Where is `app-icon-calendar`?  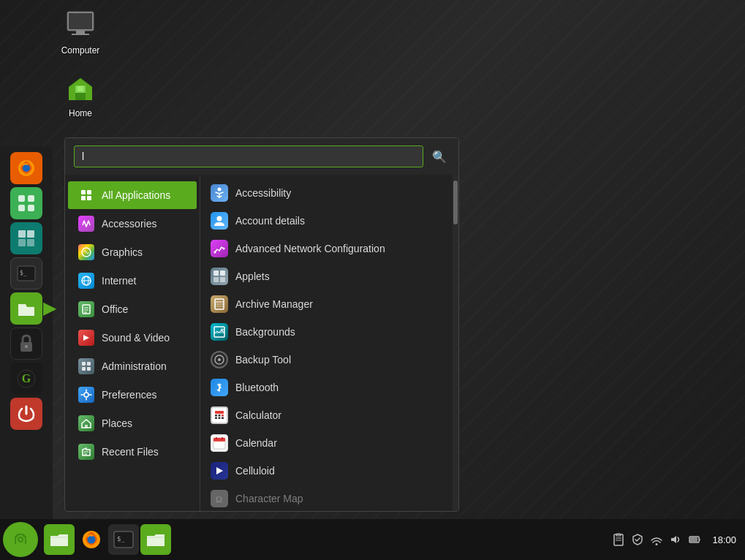
app-icon-calendar is located at coordinates (219, 443).